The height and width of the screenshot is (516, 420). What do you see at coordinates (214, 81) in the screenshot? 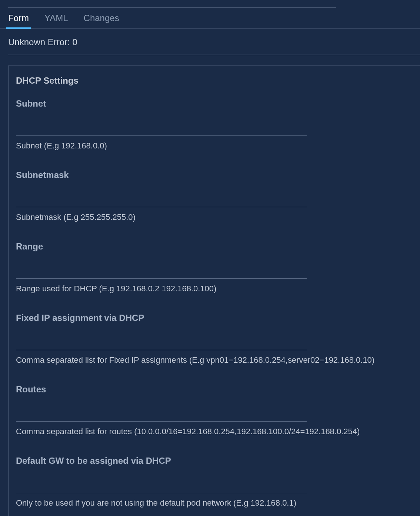
I see `panel-title: DHCP Settings` at bounding box center [214, 81].